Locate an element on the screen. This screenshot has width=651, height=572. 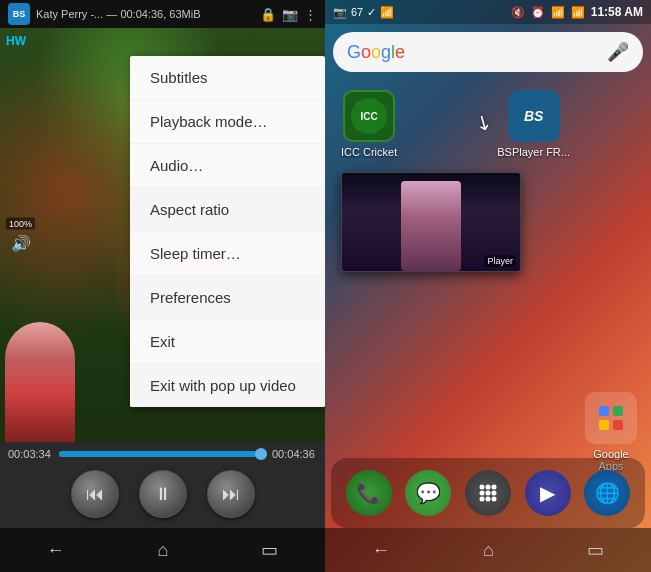
playback-controls: ⏮ ⏸ ⏭ is located at coordinates (162, 494).